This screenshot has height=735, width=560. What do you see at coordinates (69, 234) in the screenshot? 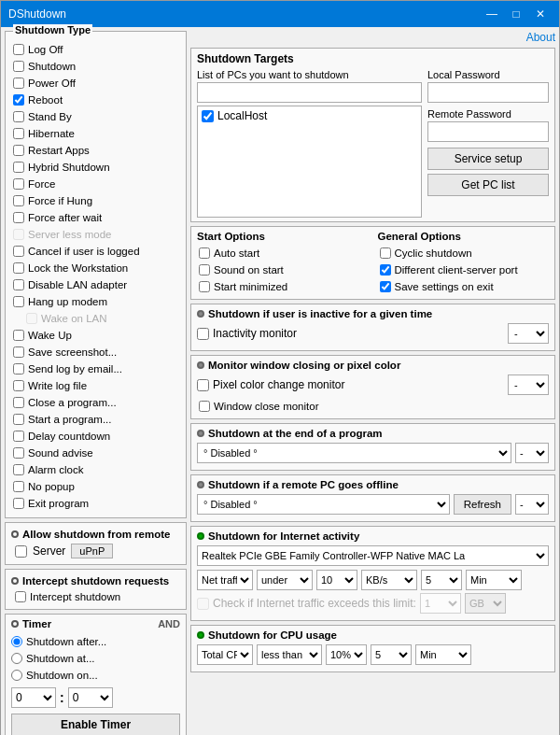
I see `label-server-less: Server less mode` at bounding box center [69, 234].